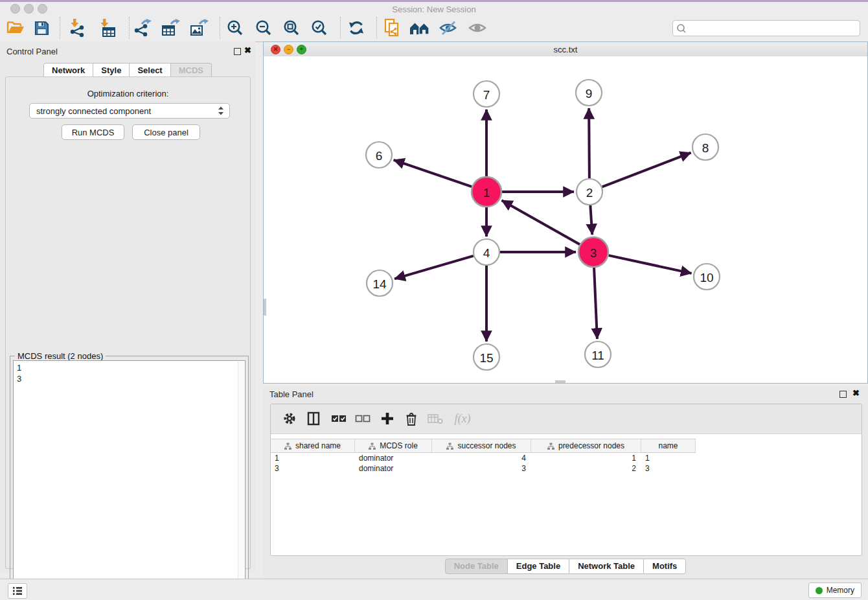  I want to click on graph-node-11: 11, so click(598, 354).